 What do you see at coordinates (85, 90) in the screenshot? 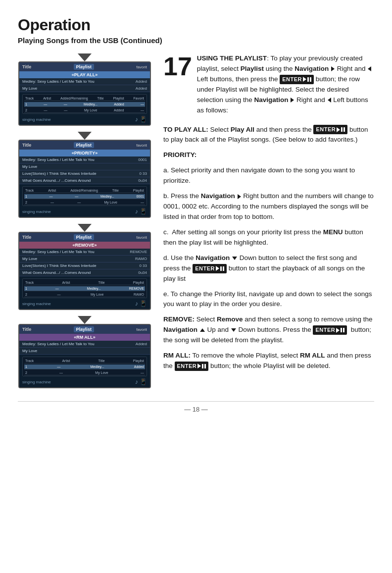
I see `screen-block-1: Title Playlist favorit «PLAY ALL» Medley…` at bounding box center [85, 90].